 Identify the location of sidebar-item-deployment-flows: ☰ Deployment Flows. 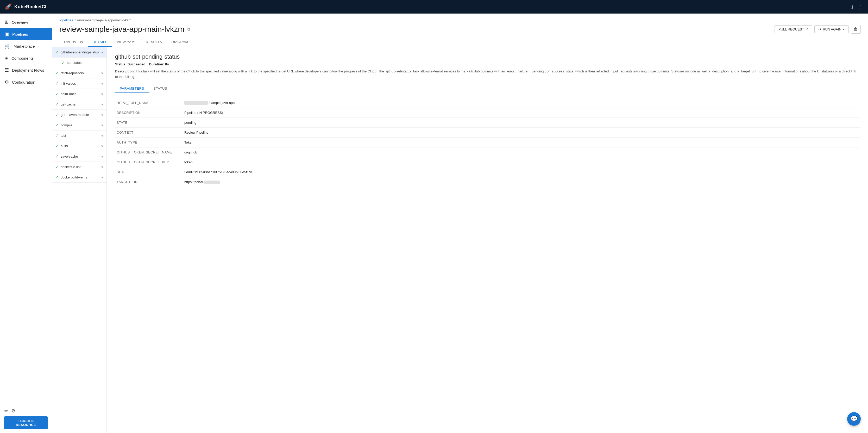
(26, 70).